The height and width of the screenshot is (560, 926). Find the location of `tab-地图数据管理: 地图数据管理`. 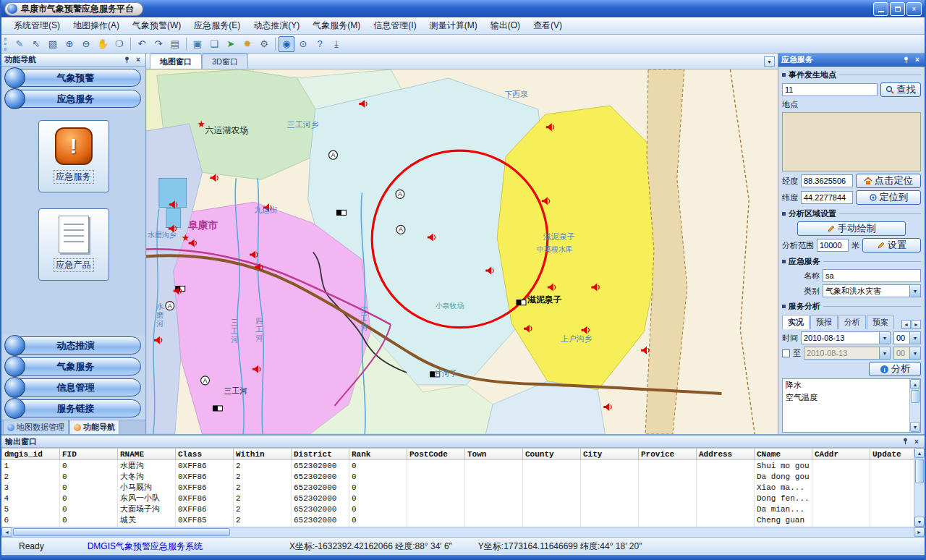

tab-地图数据管理: 地图数据管理 is located at coordinates (36, 427).